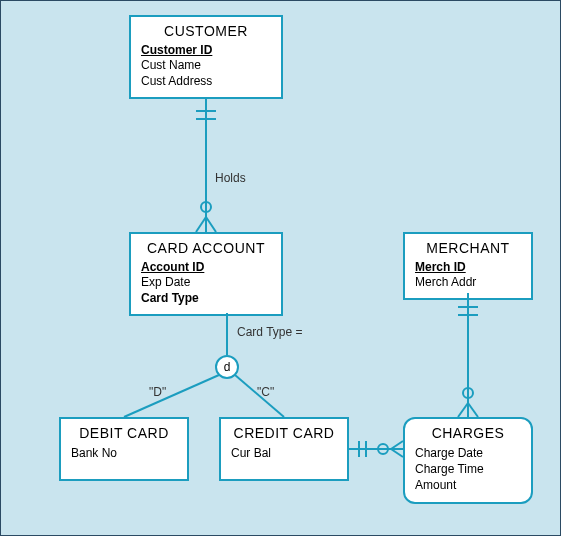 The height and width of the screenshot is (536, 561). What do you see at coordinates (266, 392) in the screenshot?
I see `subtype-label-c: "C"` at bounding box center [266, 392].